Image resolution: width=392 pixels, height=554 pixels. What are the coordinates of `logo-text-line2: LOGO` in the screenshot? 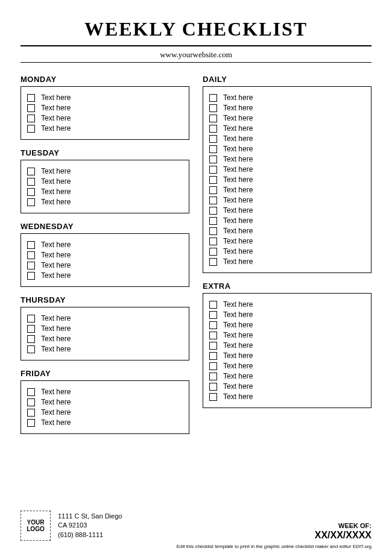 It's located at (35, 529).